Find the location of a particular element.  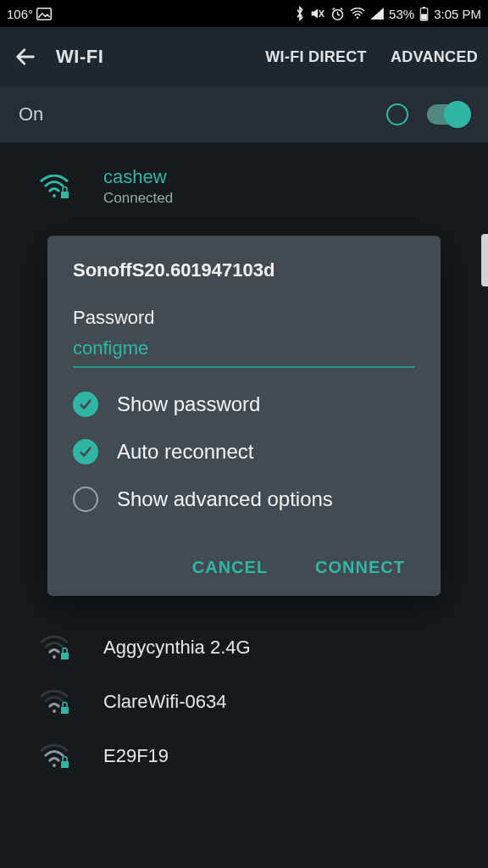

checkbox-label: Show advanced options is located at coordinates (225, 499).